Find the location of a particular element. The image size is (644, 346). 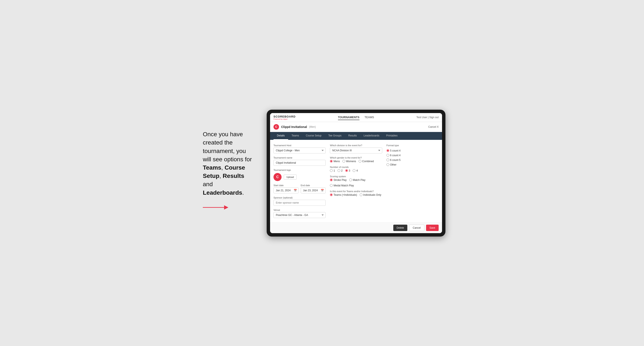

format-6count4-radio is located at coordinates (388, 155).